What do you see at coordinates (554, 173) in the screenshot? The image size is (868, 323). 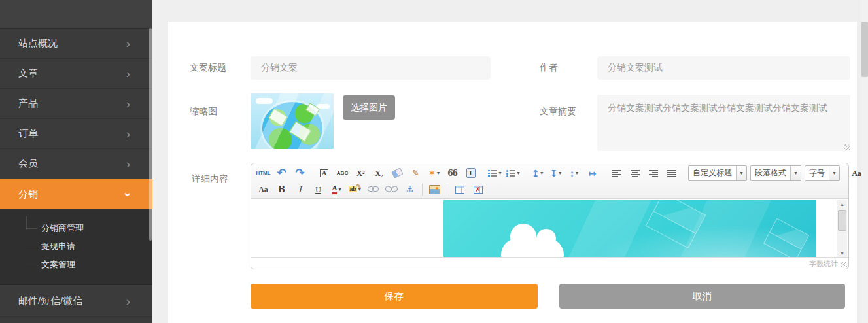 I see `paragraph-space-bottom-glyph: ↧` at bounding box center [554, 173].